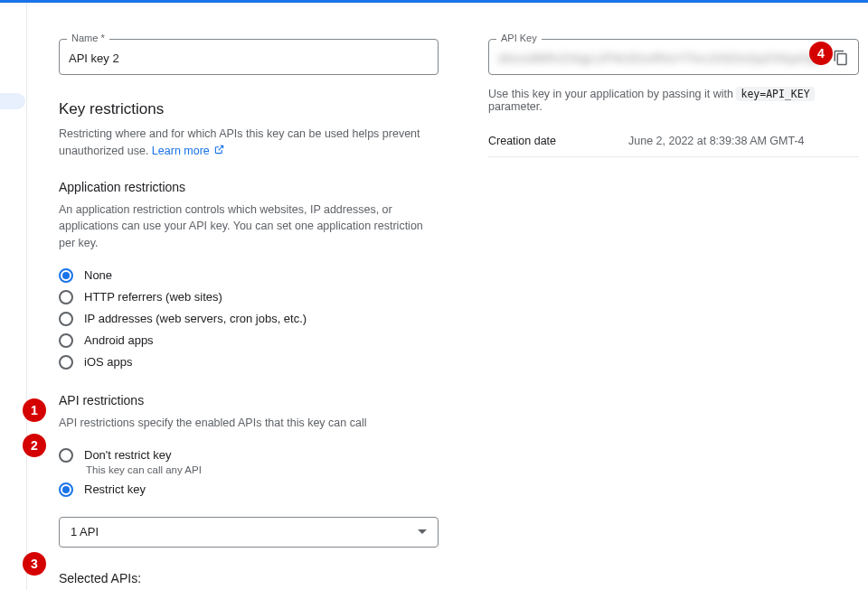 Image resolution: width=868 pixels, height=590 pixels. Describe the element at coordinates (674, 100) in the screenshot. I see `api-key-usage-text: Use this key in your application by pass…` at that location.